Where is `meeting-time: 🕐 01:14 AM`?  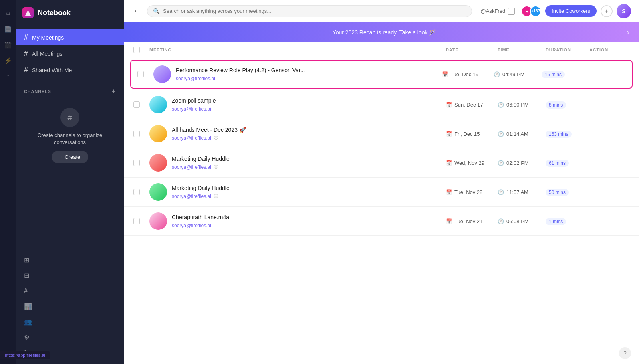
meeting-time: 🕐 01:14 AM is located at coordinates (522, 134).